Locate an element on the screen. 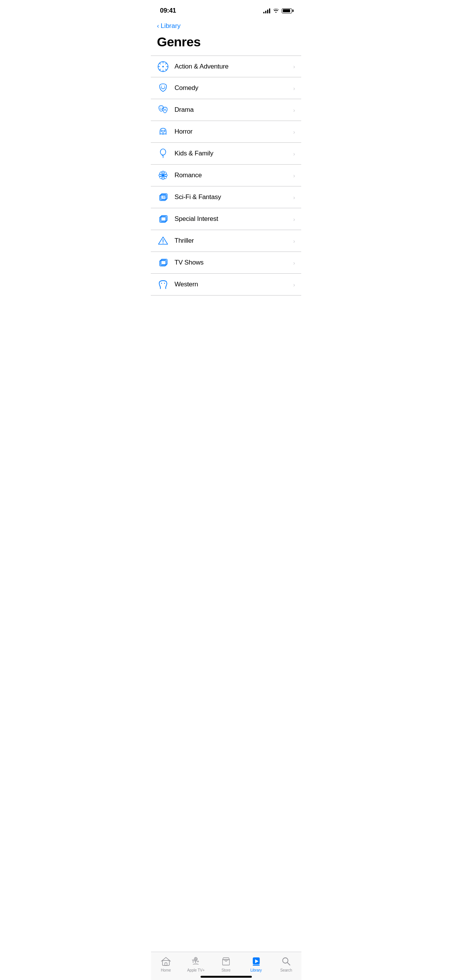 The height and width of the screenshot is (980, 452). comedy-icon is located at coordinates (163, 88).